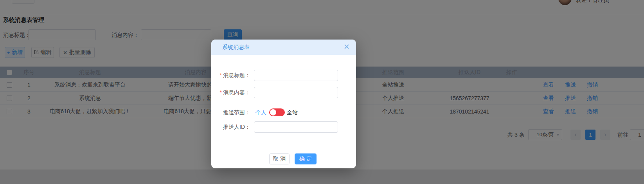 The image size is (644, 184). I want to click on dialog-field-pusher: 推送人ID：, so click(284, 127).